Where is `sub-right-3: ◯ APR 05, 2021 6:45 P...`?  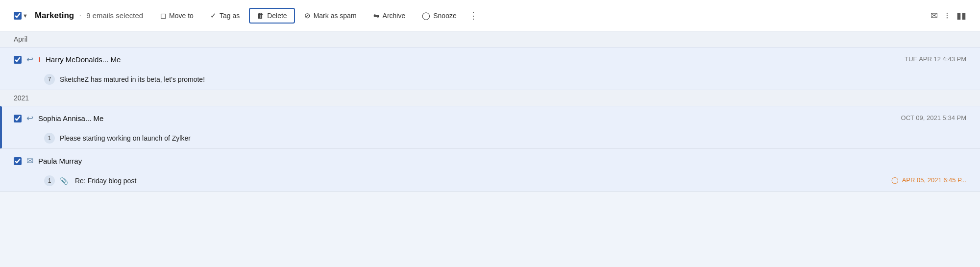
sub-right-3: ◯ APR 05, 2021 6:45 P... is located at coordinates (929, 179).